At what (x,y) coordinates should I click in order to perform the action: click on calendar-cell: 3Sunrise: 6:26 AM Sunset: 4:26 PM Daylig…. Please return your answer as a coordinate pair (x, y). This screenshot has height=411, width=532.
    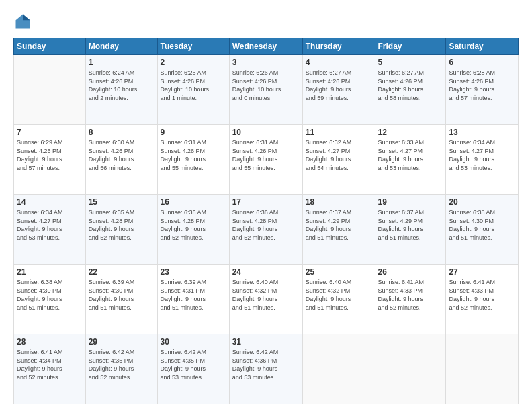
    Looking at the image, I should click on (266, 90).